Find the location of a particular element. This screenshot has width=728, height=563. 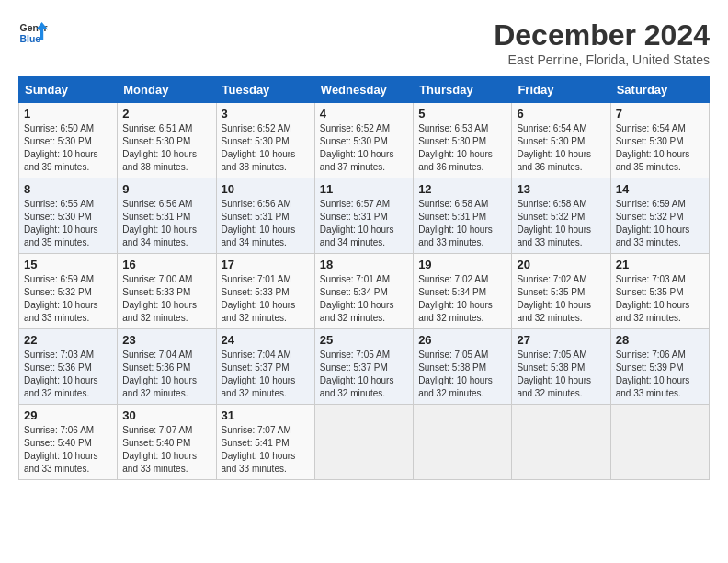

day-info: Sunrise: 6:52 AM Sunset: 5:30 PM Dayligh… is located at coordinates (266, 148).